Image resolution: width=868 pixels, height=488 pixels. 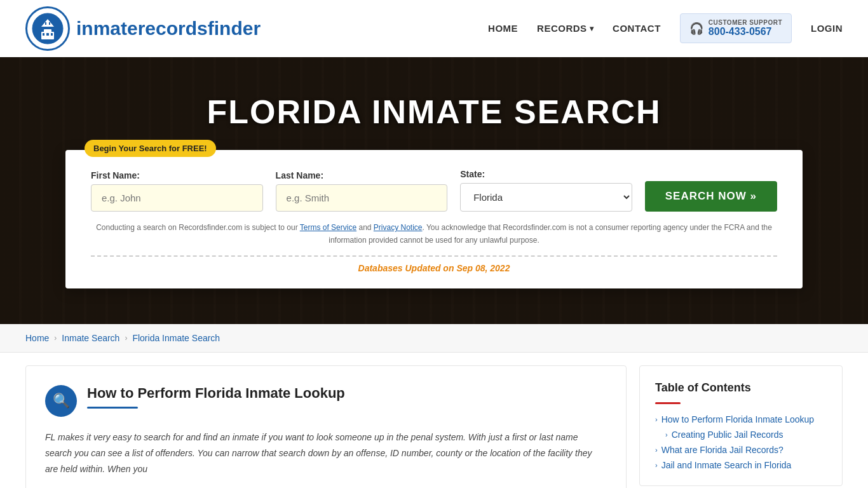 I want to click on toc-link-3: What are Florida Jail Records?, so click(x=722, y=450).